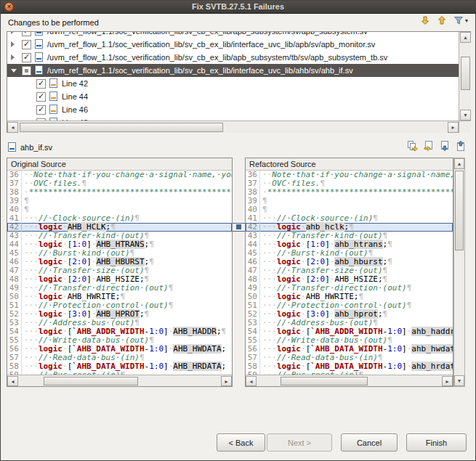 The height and width of the screenshot is (461, 476). I want to click on scrollbar-corner, so click(465, 126).